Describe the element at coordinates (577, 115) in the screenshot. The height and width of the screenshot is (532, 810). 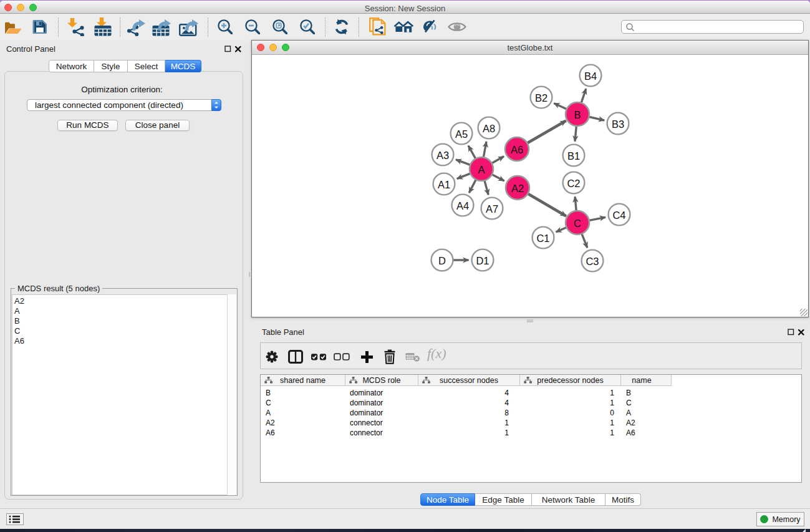
I see `svg-text: B` at that location.